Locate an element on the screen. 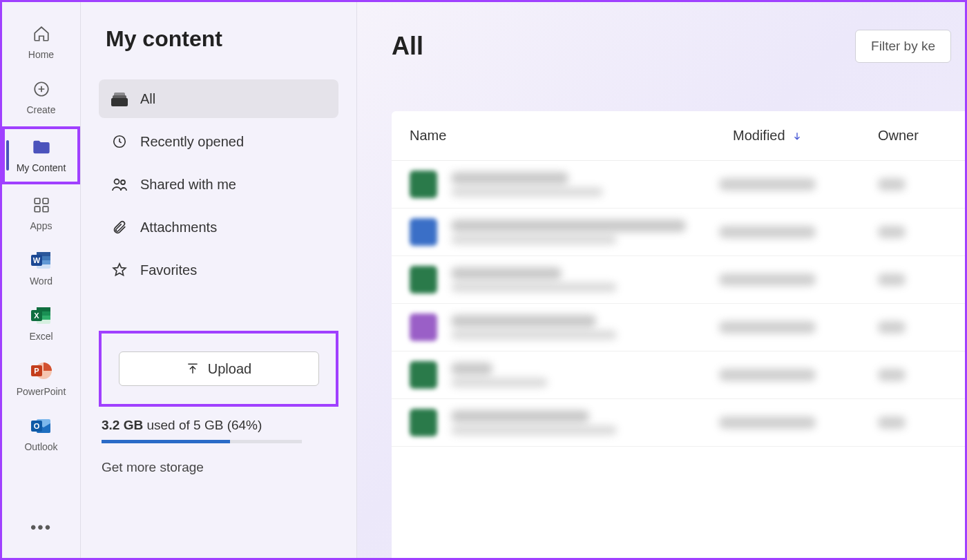 This screenshot has width=967, height=560. excel-icon: X is located at coordinates (41, 316).